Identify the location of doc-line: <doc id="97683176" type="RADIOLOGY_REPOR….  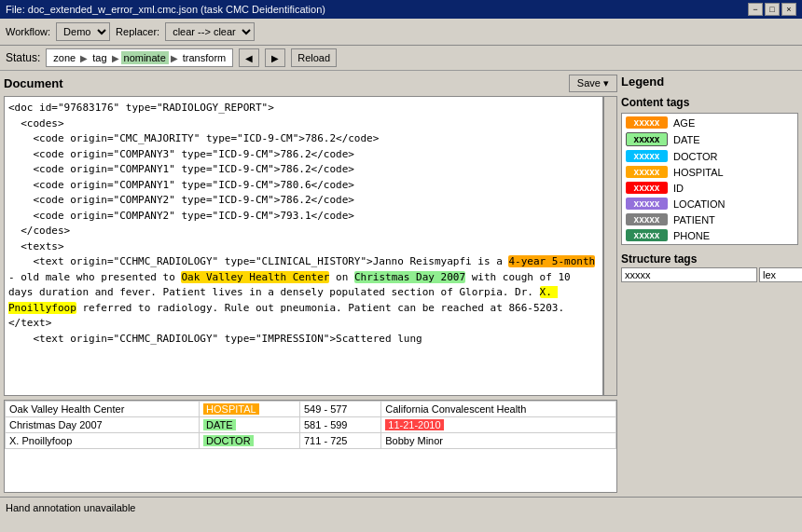
(304, 108).